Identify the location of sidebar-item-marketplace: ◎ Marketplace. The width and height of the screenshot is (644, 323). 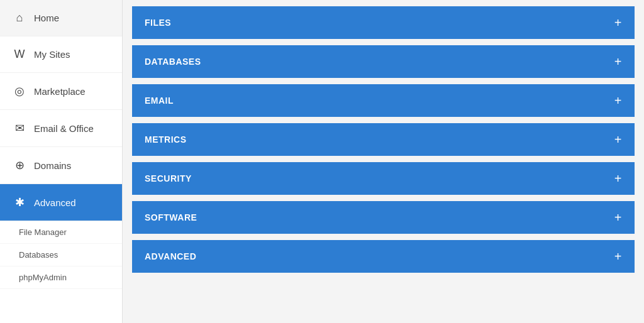
(61, 92).